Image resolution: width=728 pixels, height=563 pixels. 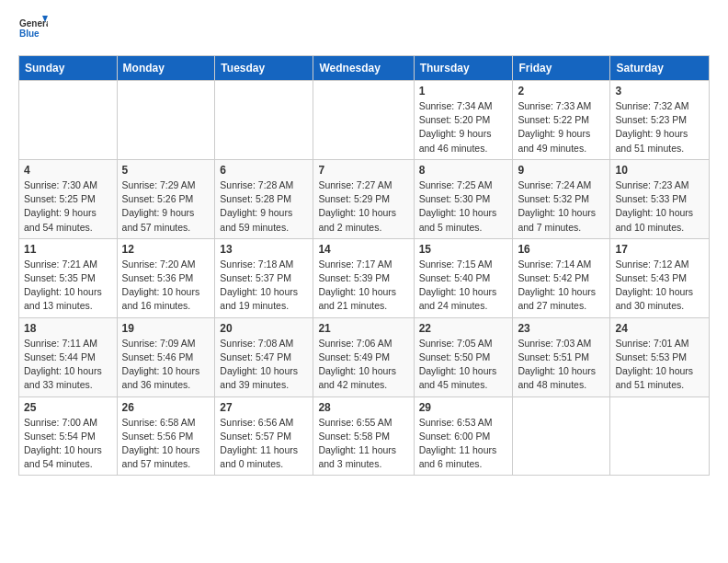 What do you see at coordinates (463, 278) in the screenshot?
I see `calendar-cell: 15Sunrise: 7:15 AM Sunset: 5:40 PM Dayli…` at bounding box center [463, 278].